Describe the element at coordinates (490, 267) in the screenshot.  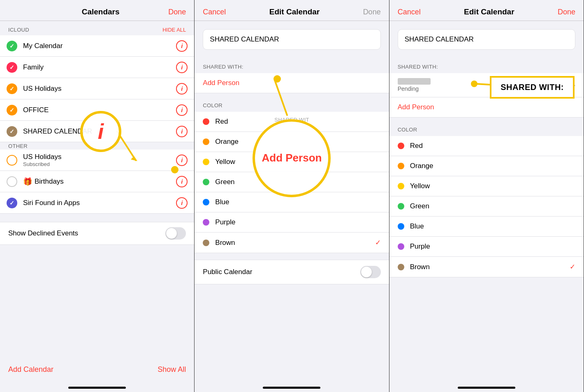
I see `color-brown-name-3: Brown` at that location.